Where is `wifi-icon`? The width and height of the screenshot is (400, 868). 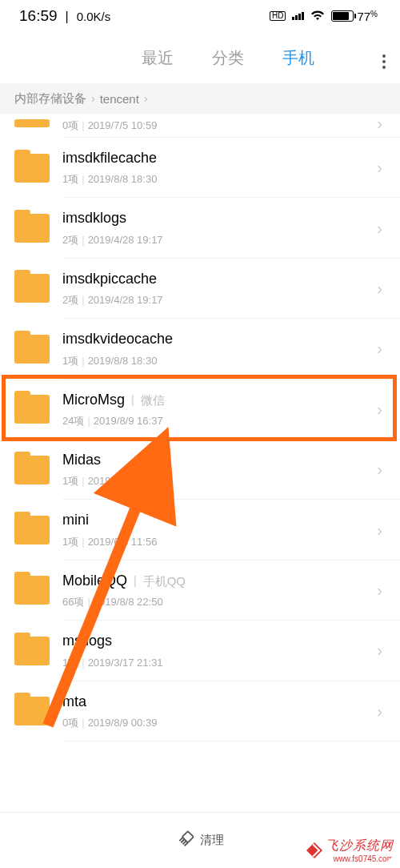 wifi-icon is located at coordinates (318, 16).